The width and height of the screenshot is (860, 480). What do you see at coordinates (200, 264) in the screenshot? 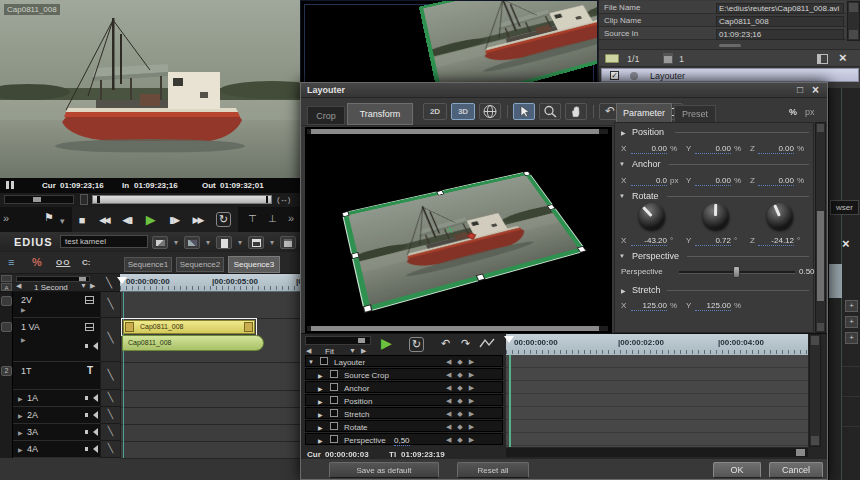
I see `tab-sequence2: Sequence2` at bounding box center [200, 264].